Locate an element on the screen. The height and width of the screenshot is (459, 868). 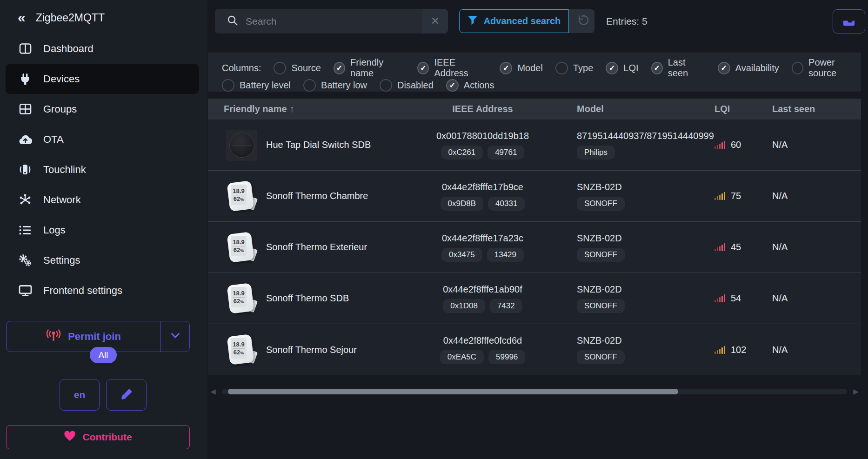
ieee-address: 0x44e2f8fffe1ab90f is located at coordinates (483, 289).